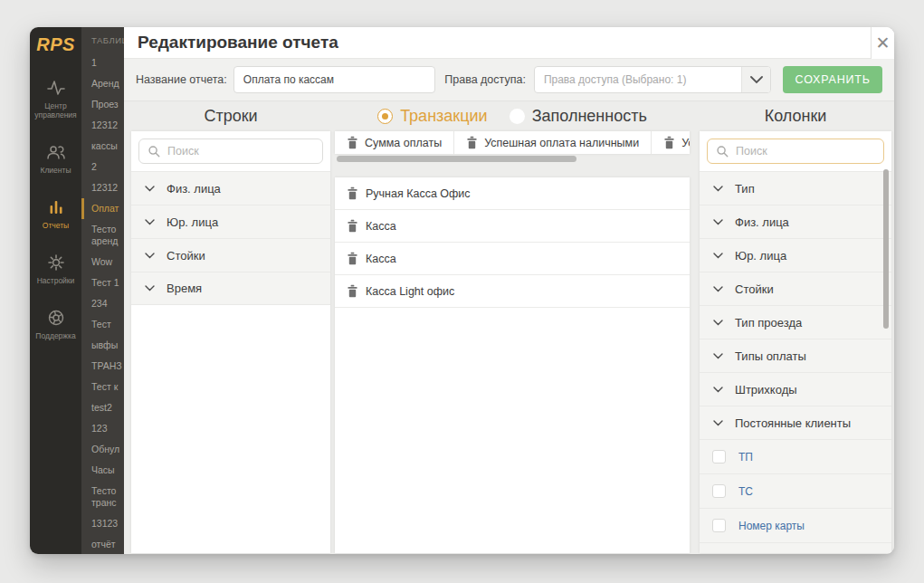 This screenshot has height=583, width=924. What do you see at coordinates (882, 43) in the screenshot?
I see `close-icon: ✕` at bounding box center [882, 43].